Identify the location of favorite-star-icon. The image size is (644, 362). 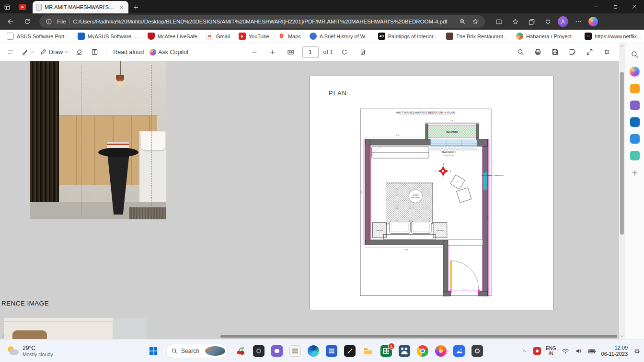
(475, 22).